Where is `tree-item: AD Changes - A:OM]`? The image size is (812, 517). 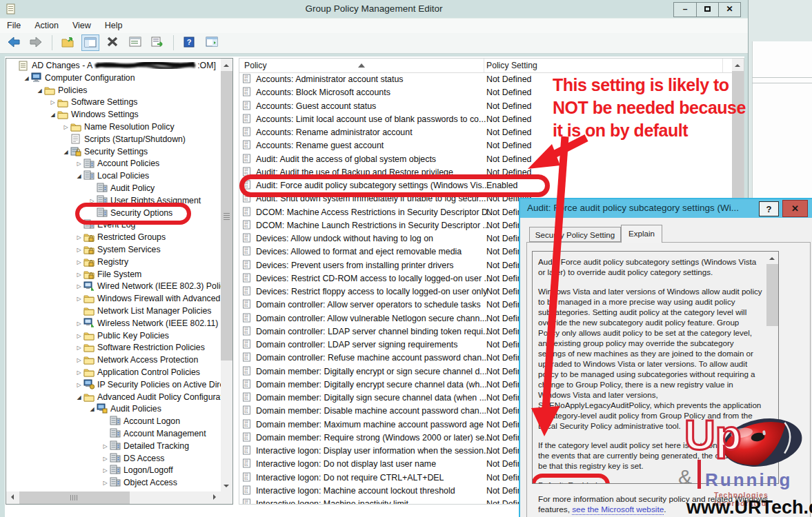 tree-item: AD Changes - A:OM] is located at coordinates (113, 66).